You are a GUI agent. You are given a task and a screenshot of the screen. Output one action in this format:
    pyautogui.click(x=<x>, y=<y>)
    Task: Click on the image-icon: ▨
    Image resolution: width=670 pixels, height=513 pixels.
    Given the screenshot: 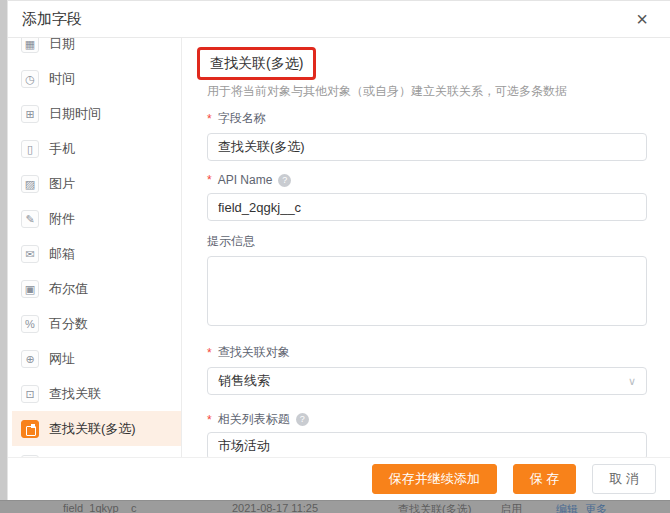 What is the action you would take?
    pyautogui.click(x=30, y=184)
    